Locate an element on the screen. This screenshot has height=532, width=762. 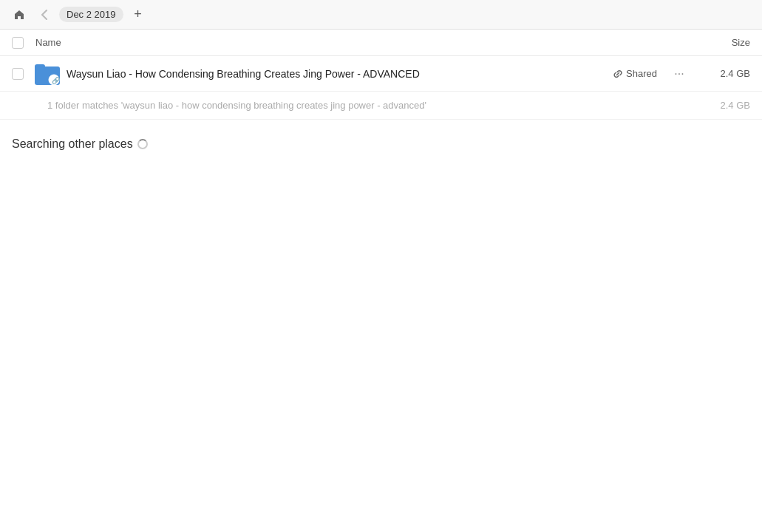
folder-icon-container: 🔗 is located at coordinates (47, 74).